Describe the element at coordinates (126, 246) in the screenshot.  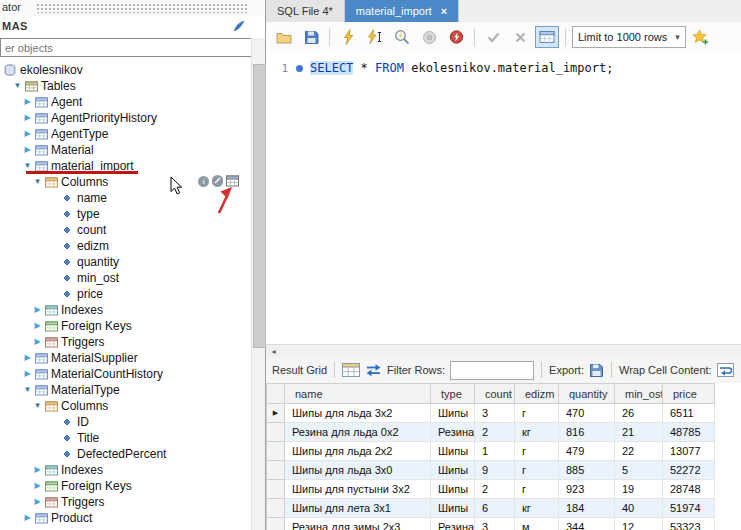
I see `tree-item-edizm: edizm` at that location.